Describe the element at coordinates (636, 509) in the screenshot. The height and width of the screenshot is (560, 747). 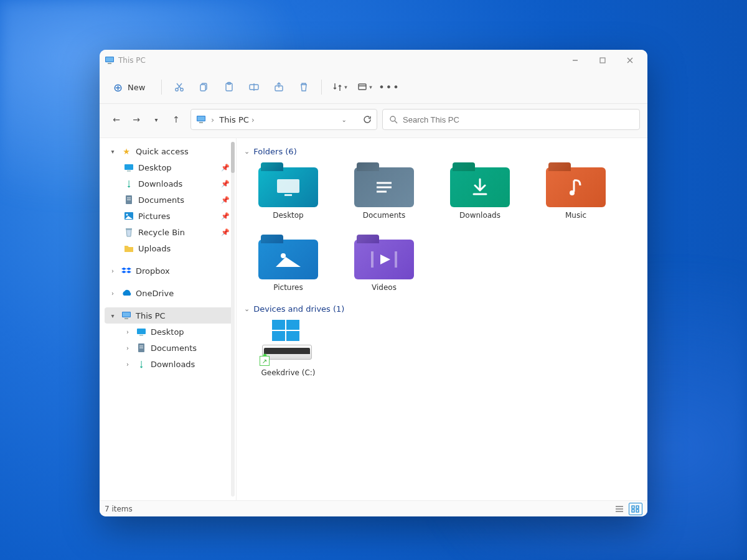
I see `icons-view-button` at that location.